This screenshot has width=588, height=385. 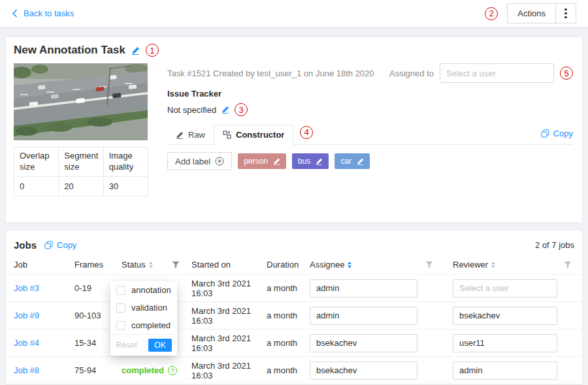 I want to click on topbar: Back to tasks 2 Actions, so click(x=294, y=14).